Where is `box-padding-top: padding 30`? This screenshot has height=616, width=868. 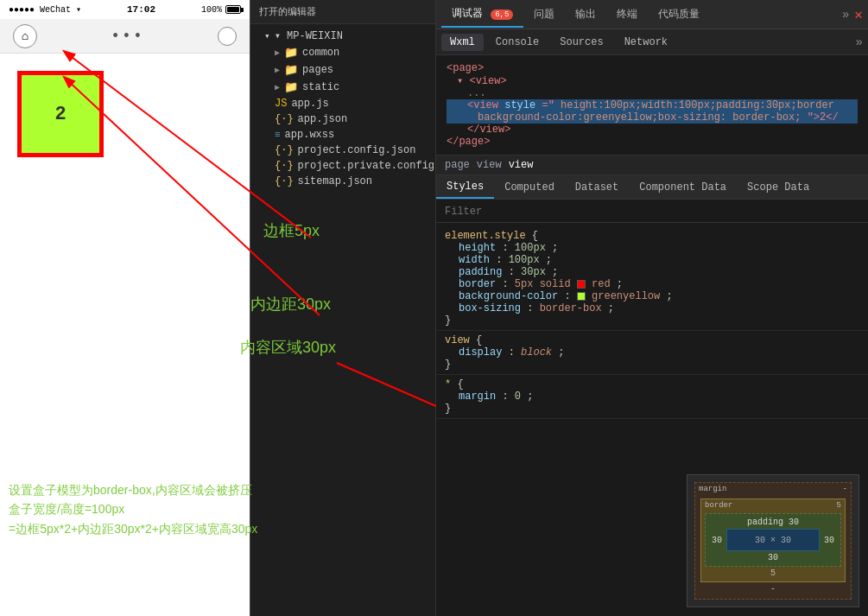
box-padding-top: padding 30 is located at coordinates (773, 522).